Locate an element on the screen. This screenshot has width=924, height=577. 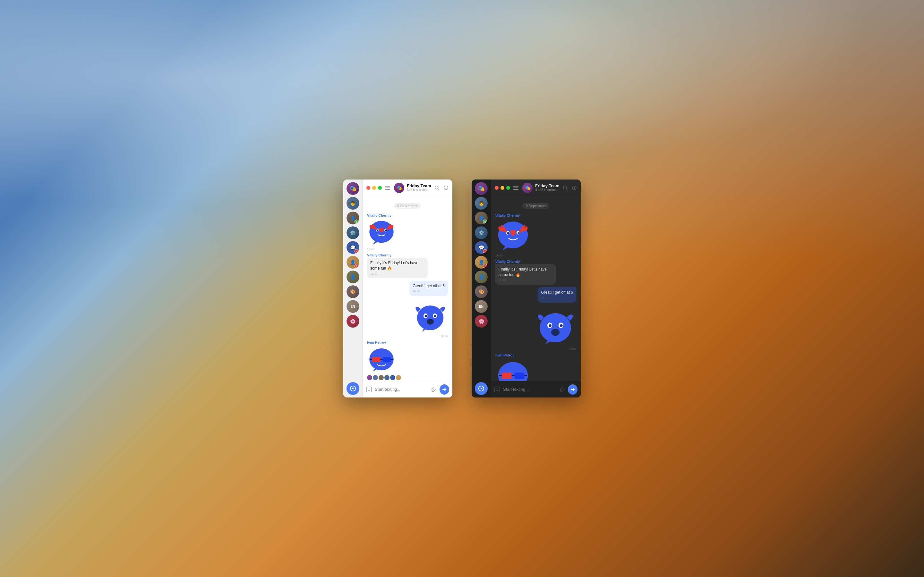
chat-title-dark: Friday Team is located at coordinates (549, 186).